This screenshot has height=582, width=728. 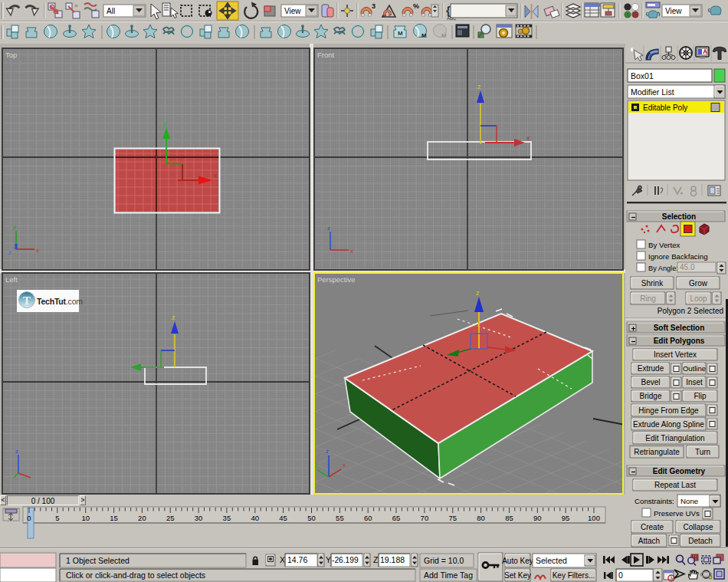 What do you see at coordinates (664, 245) in the screenshot?
I see `svg-text: By Vertex` at bounding box center [664, 245].